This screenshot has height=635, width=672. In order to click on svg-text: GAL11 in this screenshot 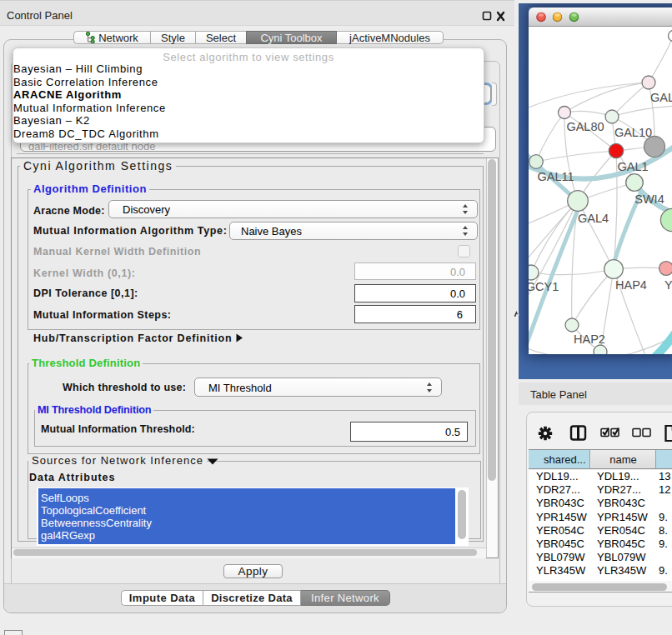, I will do `click(555, 177)`.